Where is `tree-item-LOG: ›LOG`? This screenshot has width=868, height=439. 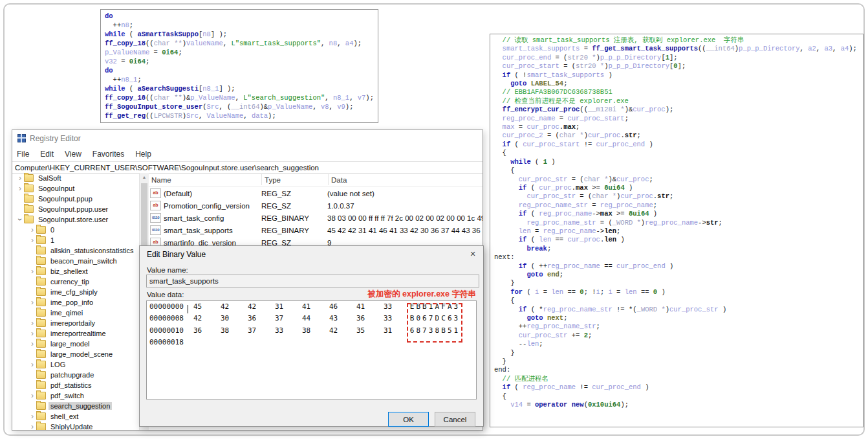
tree-item-LOG: ›LOG is located at coordinates (76, 365).